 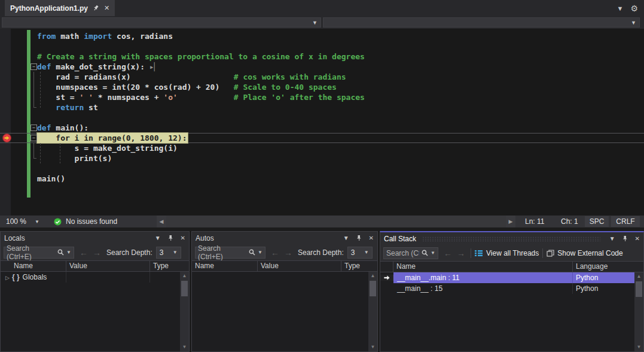 What do you see at coordinates (285, 238) in the screenshot?
I see `autos-title-bar: Autos ▼ ✕` at bounding box center [285, 238].